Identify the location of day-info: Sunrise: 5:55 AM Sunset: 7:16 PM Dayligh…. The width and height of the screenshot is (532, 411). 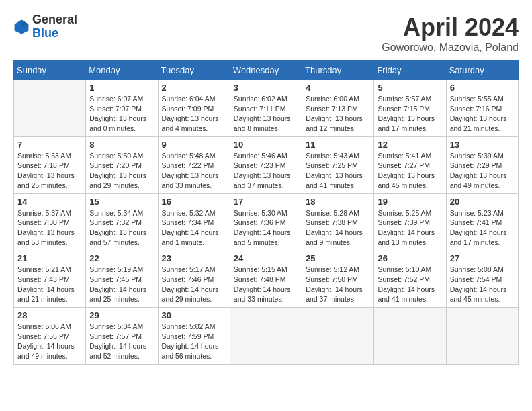
(482, 114).